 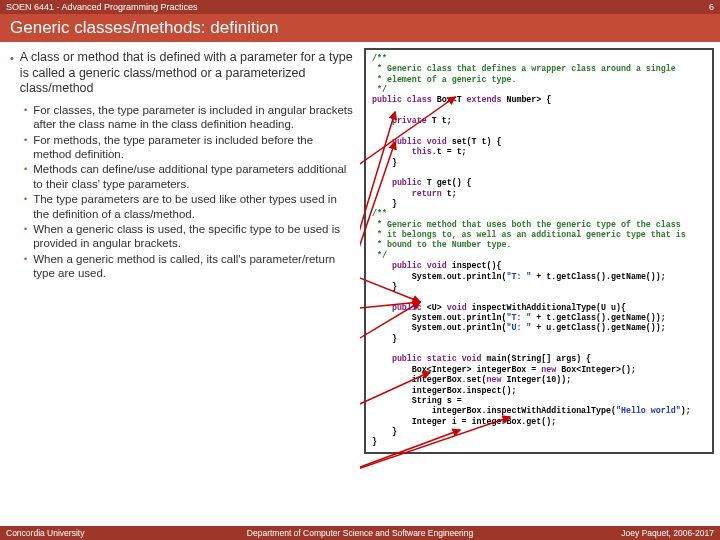 I want to click on course-label: SOEN 6441 - Advanced Programming Practic…, so click(x=102, y=7).